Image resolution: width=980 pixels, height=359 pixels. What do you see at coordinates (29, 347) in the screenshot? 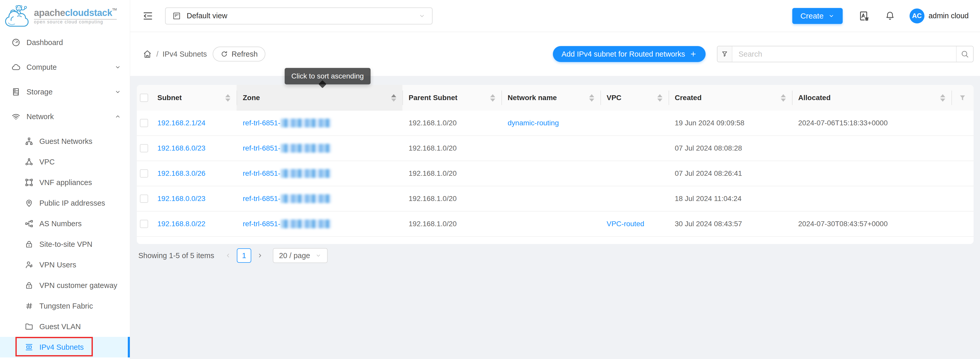
I see `ipv4-subnet-icon` at bounding box center [29, 347].